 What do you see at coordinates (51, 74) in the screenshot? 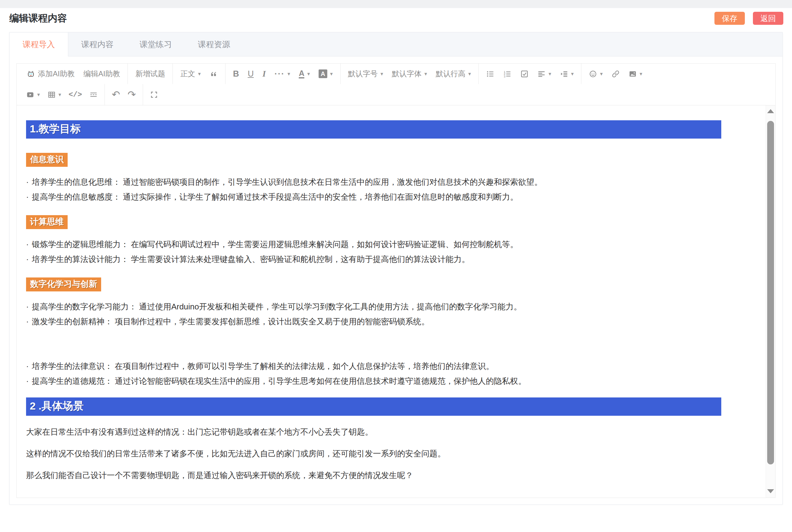
I see `add-ai-assistant-button: 添加AI助教` at bounding box center [51, 74].